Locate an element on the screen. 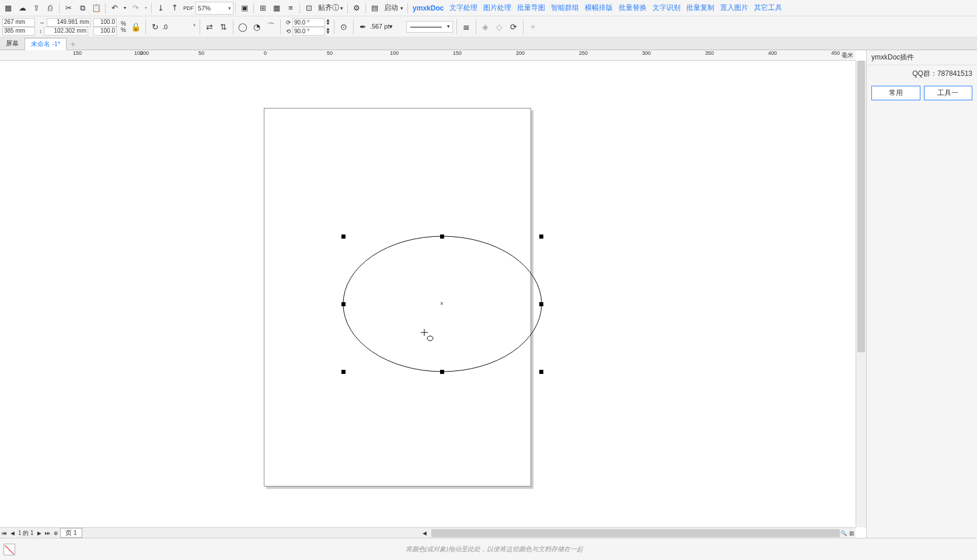 This screenshot has height=560, width=977. snap-icon: ⊡ is located at coordinates (309, 8).